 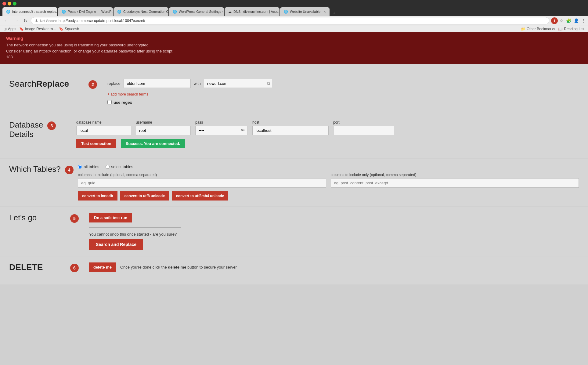 I want to click on bookmark-icon: ☆, so click(x=561, y=21).